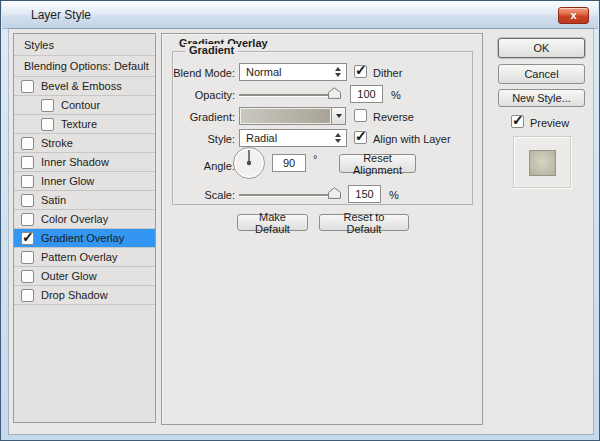  What do you see at coordinates (289, 195) in the screenshot?
I see `scale-slider-track` at bounding box center [289, 195].